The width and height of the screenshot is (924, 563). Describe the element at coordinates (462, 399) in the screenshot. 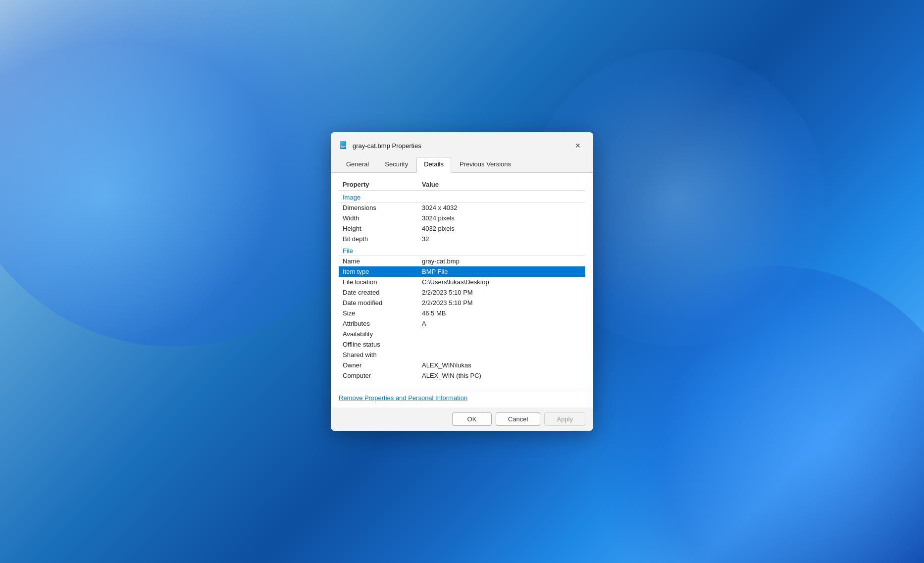

I see `footer-link-area: Remove Properties and Personal Informati…` at that location.